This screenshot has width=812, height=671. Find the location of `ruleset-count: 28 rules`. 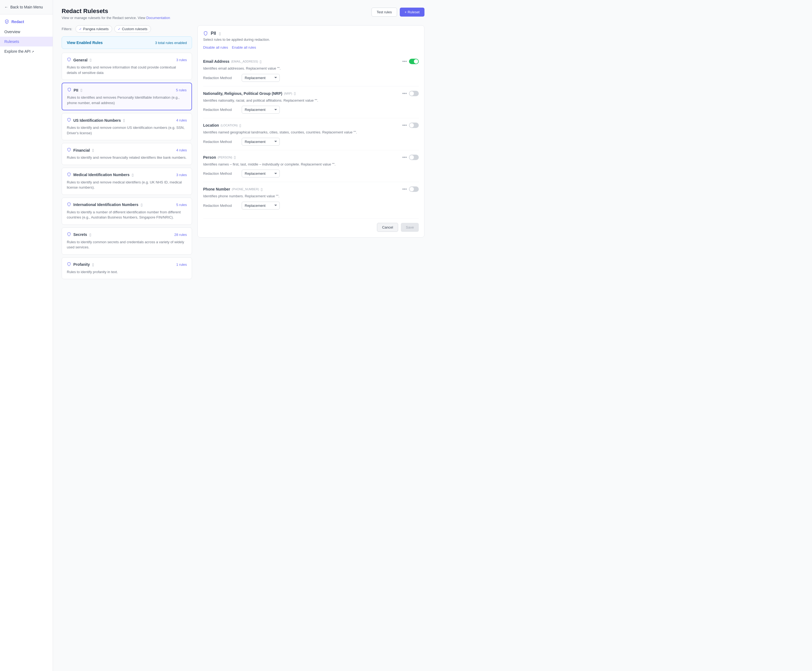

ruleset-count: 28 rules is located at coordinates (181, 235).